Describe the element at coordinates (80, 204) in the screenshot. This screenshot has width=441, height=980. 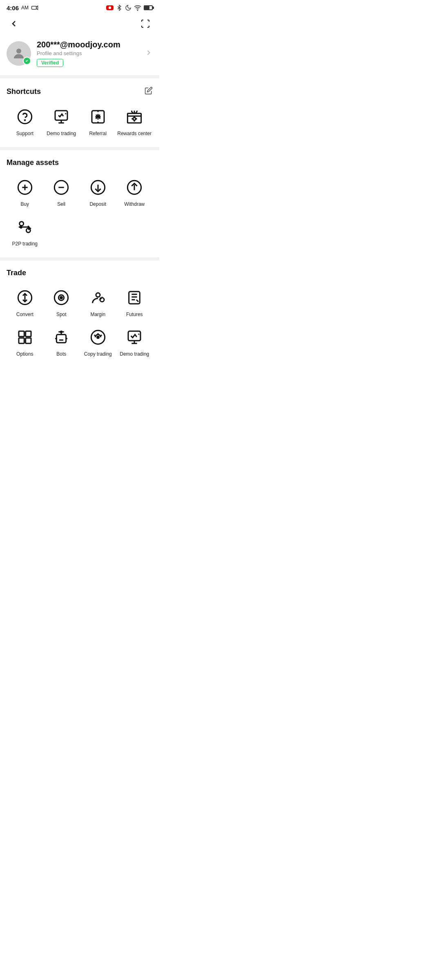
I see `manage-assets-section: Manage assets Buy Sell` at that location.